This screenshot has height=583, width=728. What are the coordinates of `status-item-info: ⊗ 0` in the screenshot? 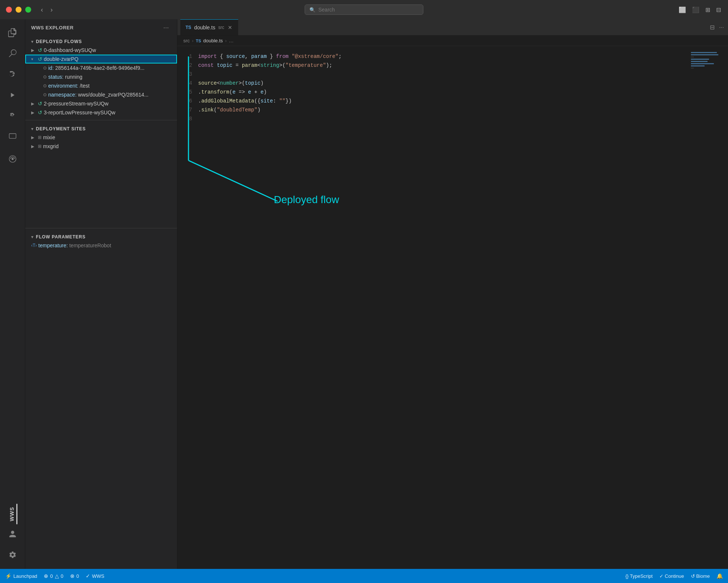 It's located at (75, 576).